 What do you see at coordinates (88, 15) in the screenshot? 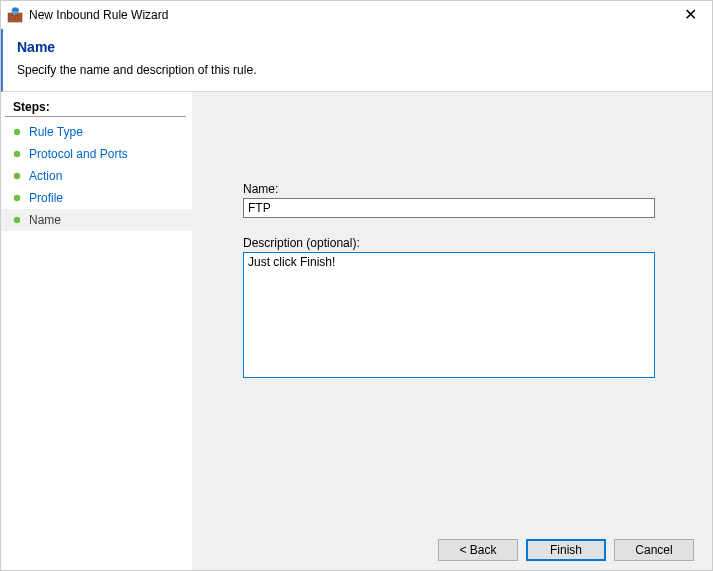
I see `titlebar-left: New Inbound Rule Wizard` at bounding box center [88, 15].